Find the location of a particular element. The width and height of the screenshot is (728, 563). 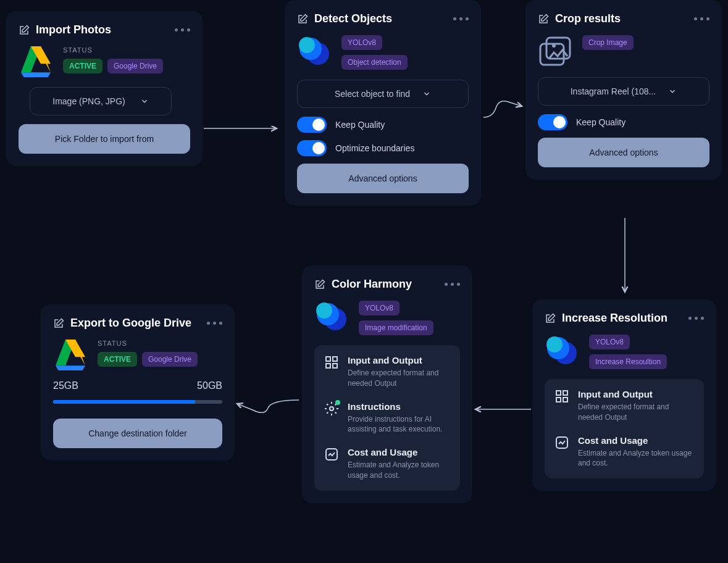

card-color-harmony: Color Harmony YOLOv8 Image modification … is located at coordinates (387, 384).